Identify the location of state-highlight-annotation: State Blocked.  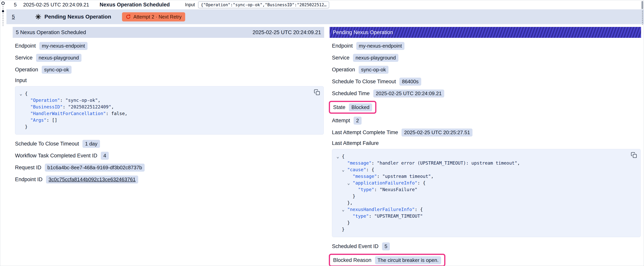
(352, 107).